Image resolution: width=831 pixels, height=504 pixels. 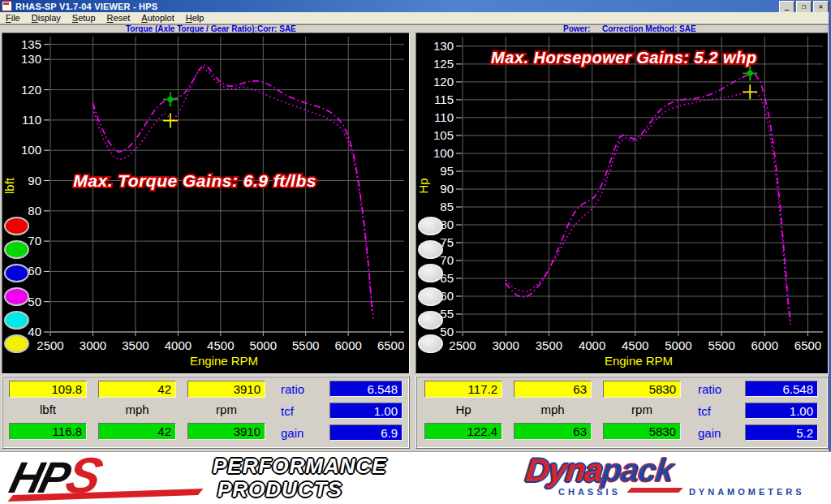 What do you see at coordinates (803, 6) in the screenshot?
I see `restore-button: ❐` at bounding box center [803, 6].